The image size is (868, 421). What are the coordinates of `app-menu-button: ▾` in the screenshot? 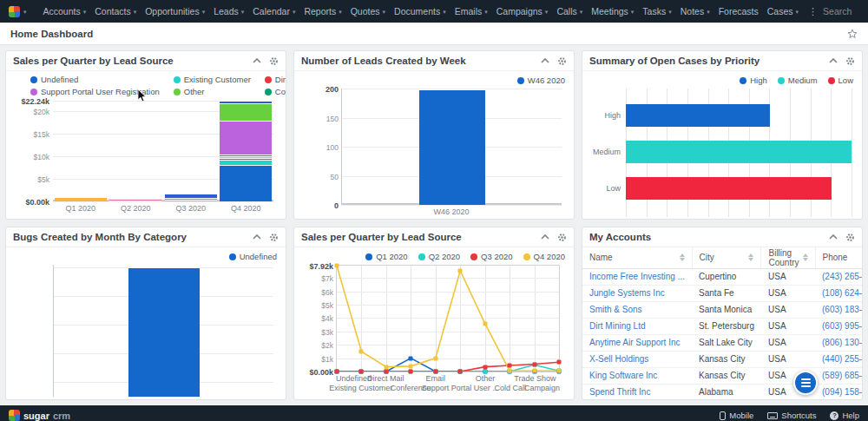 It's located at (17, 12).